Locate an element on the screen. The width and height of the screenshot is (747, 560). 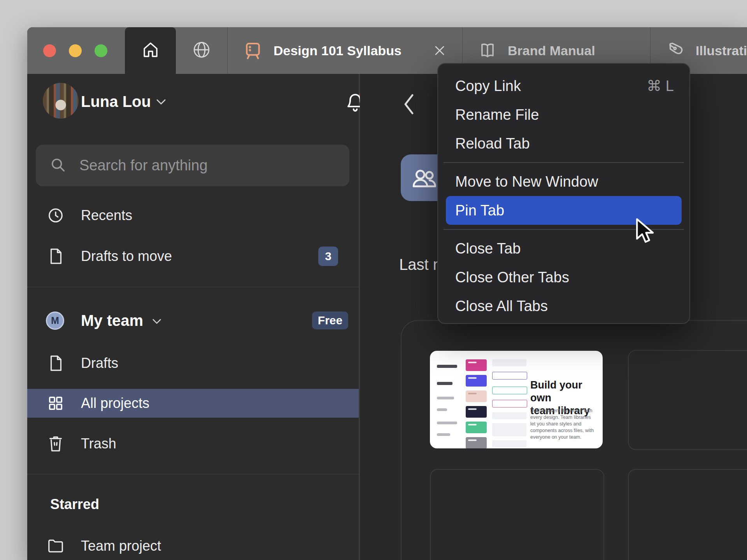
sidebar-item-label: Drafts is located at coordinates (100, 363).